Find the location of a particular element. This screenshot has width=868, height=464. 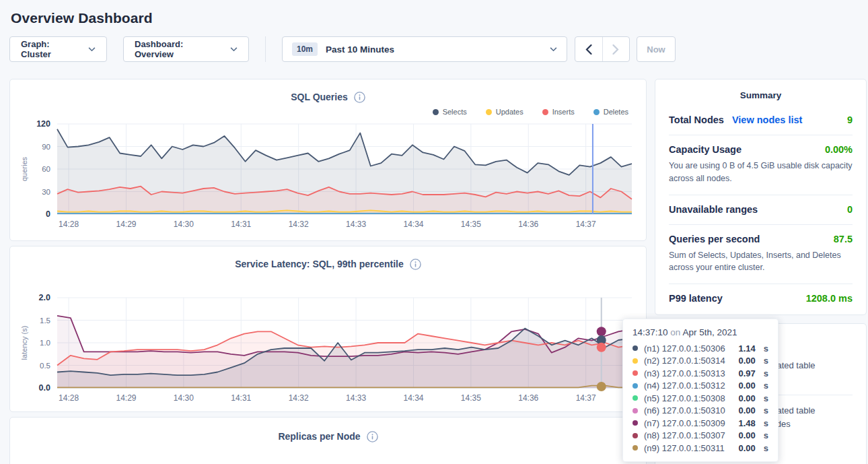

summary-row: Total NodesView nodes list9 is located at coordinates (760, 121).